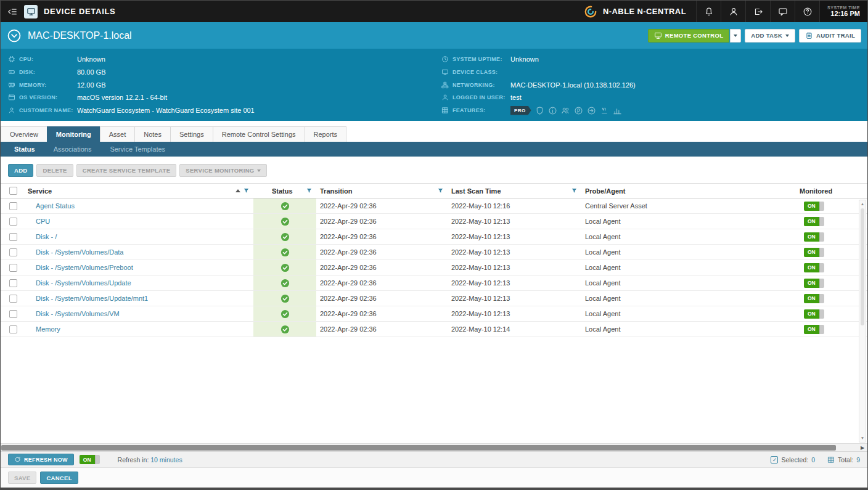 This screenshot has height=490, width=868. Describe the element at coordinates (46, 460) in the screenshot. I see `refresh-now-label: REFRESH NOW` at that location.